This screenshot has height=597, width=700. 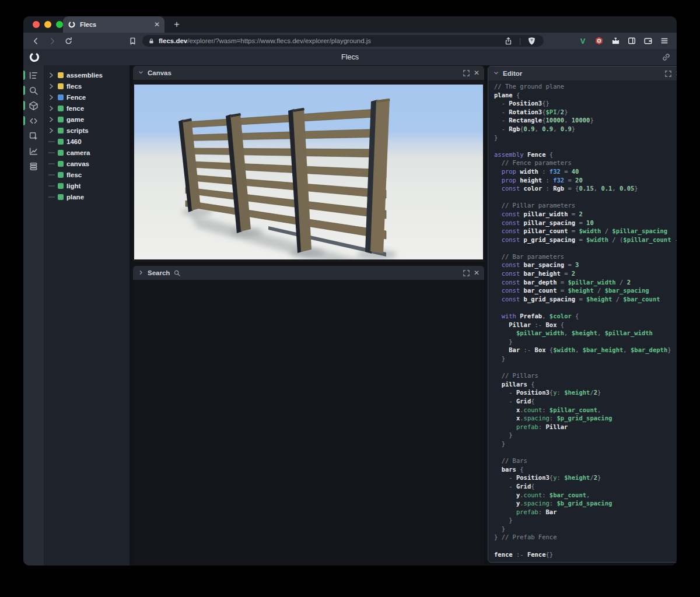 I want to click on tree-item-assemblies: assemblies, so click(x=86, y=75).